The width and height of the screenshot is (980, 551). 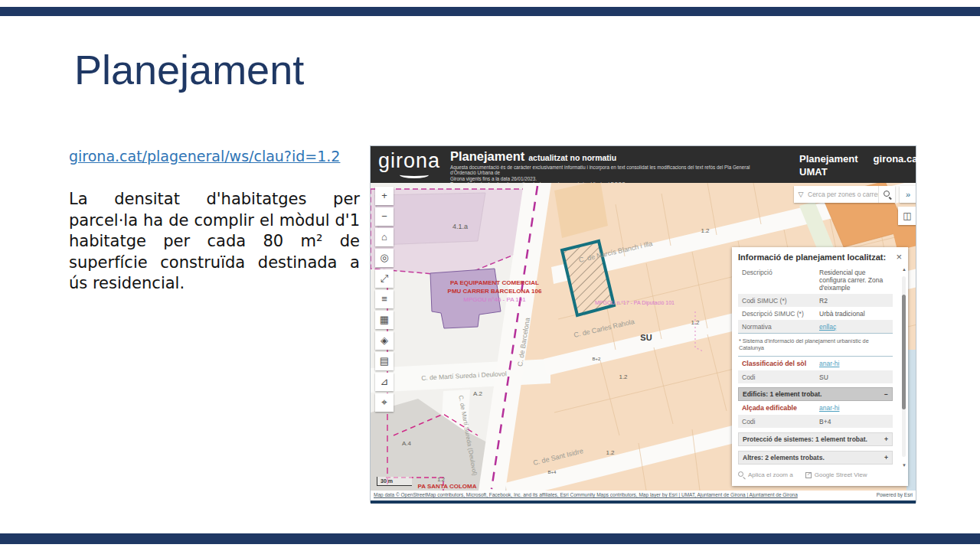 What do you see at coordinates (815, 408) in the screenshot?
I see `alcada-section: Alçada edificable anar-hi` at bounding box center [815, 408].